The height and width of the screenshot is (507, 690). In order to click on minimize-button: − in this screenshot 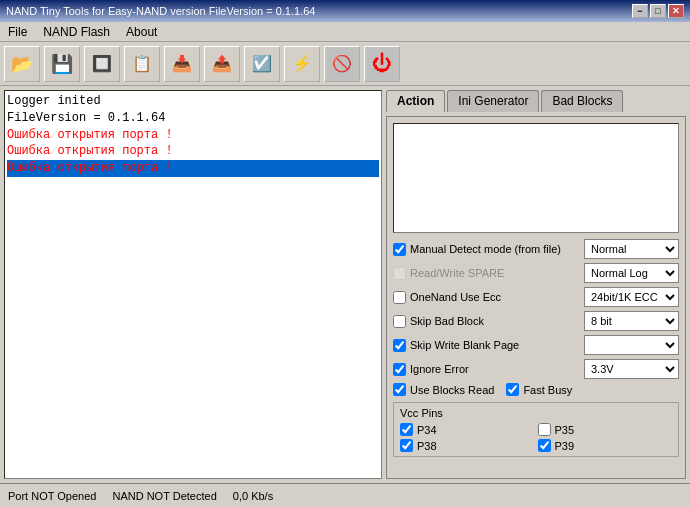, I will do `click(640, 11)`.